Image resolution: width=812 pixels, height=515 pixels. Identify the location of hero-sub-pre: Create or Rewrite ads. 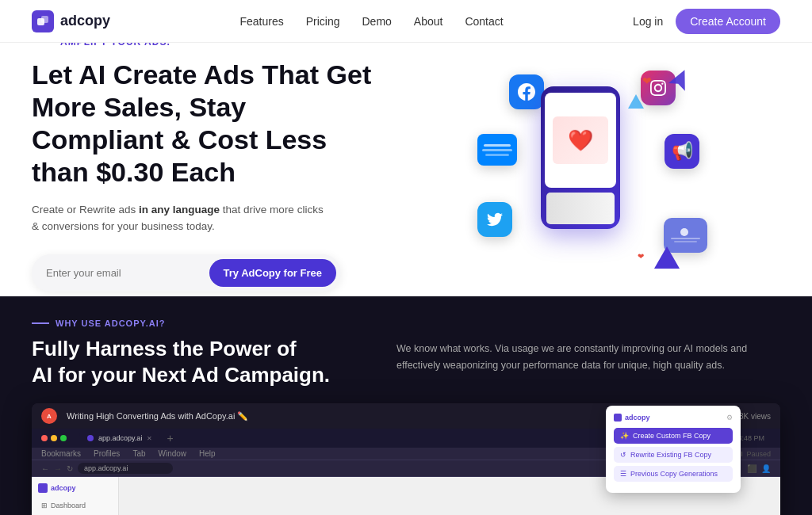
(86, 209).